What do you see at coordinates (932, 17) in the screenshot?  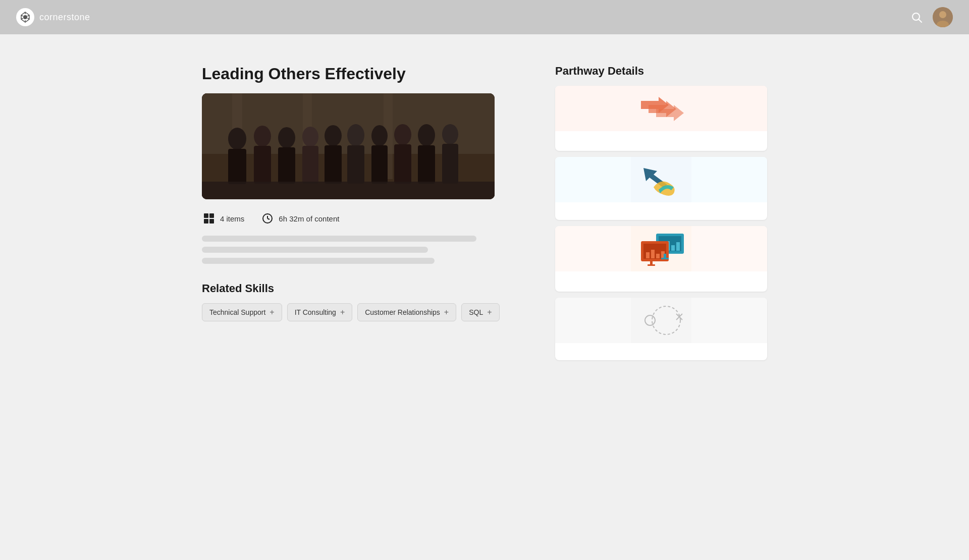 I see `header-right` at bounding box center [932, 17].